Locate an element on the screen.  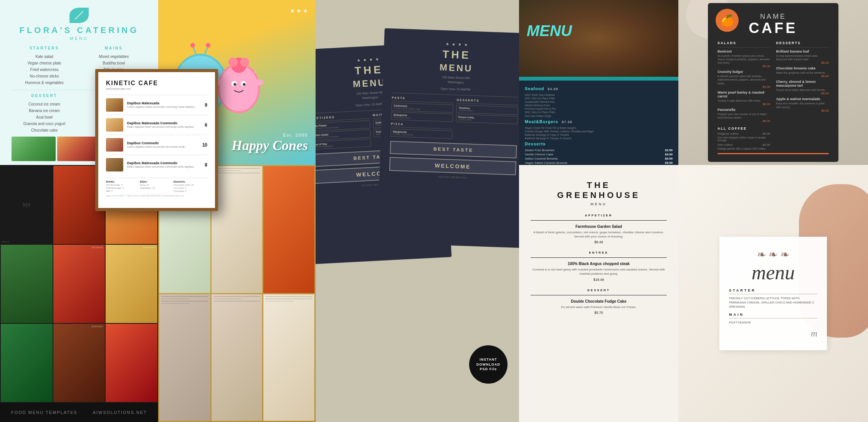
namecafe-menu-card: 🍊 NaMe CaFe SALADS Beetroot As a pinch o… is located at coordinates (773, 82).